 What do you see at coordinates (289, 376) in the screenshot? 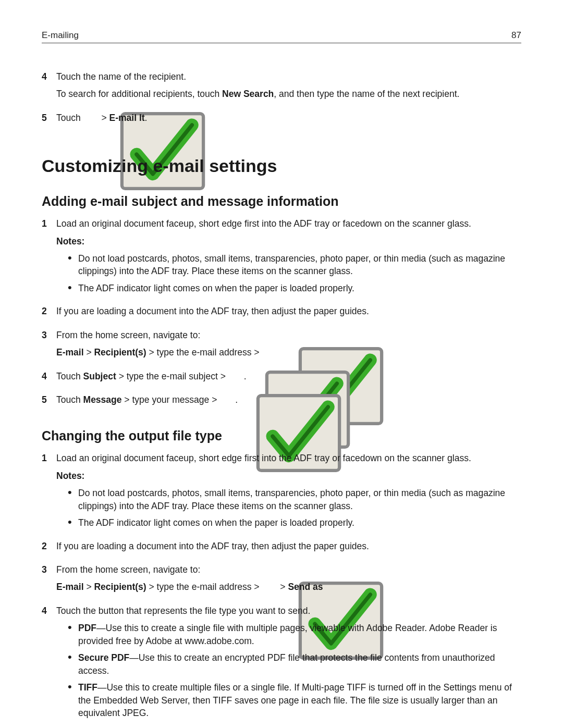
I see `step-text: Touch Subject > type the e‑mail subject …` at bounding box center [289, 376].